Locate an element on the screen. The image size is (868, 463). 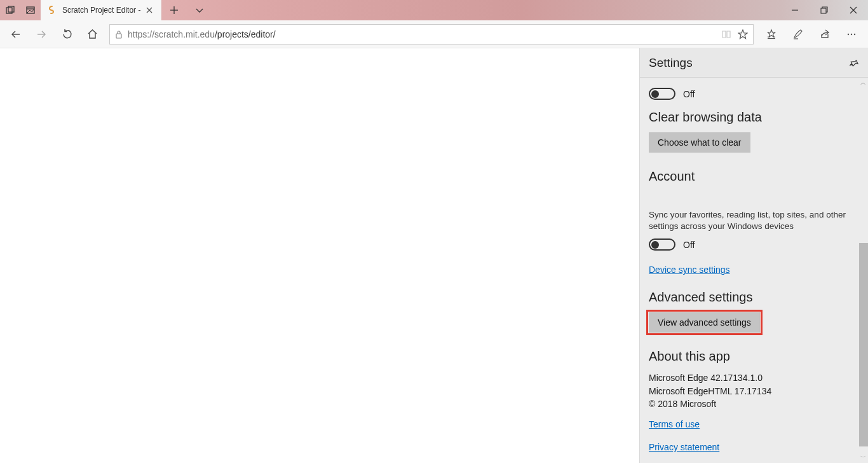
titlebar: Scratch Project Editor - is located at coordinates (434, 10).